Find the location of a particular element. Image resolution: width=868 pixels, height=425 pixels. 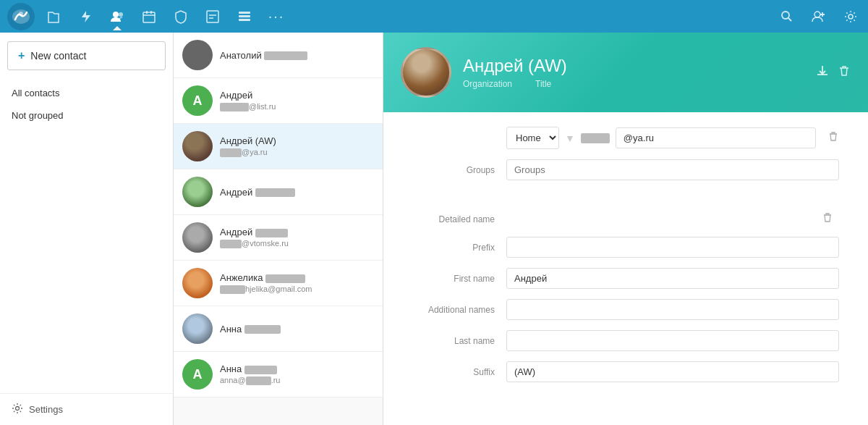

suffix-input is located at coordinates (673, 372).